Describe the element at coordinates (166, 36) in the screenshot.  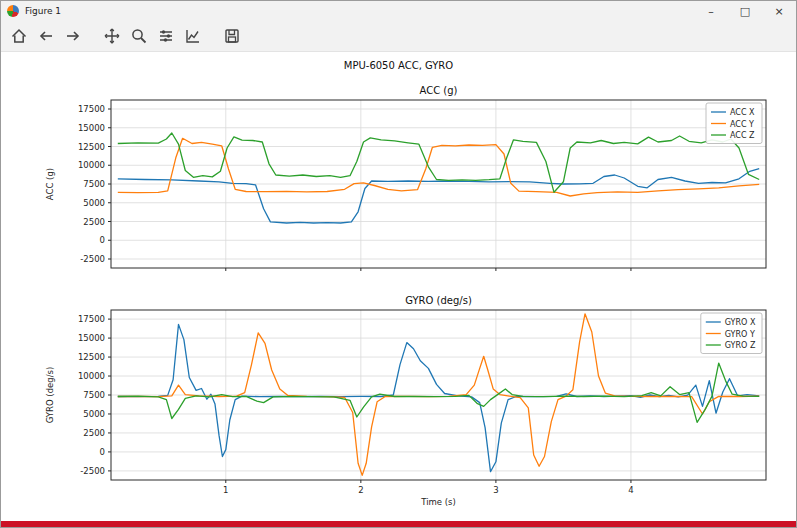
I see `configure-subplots-button` at that location.